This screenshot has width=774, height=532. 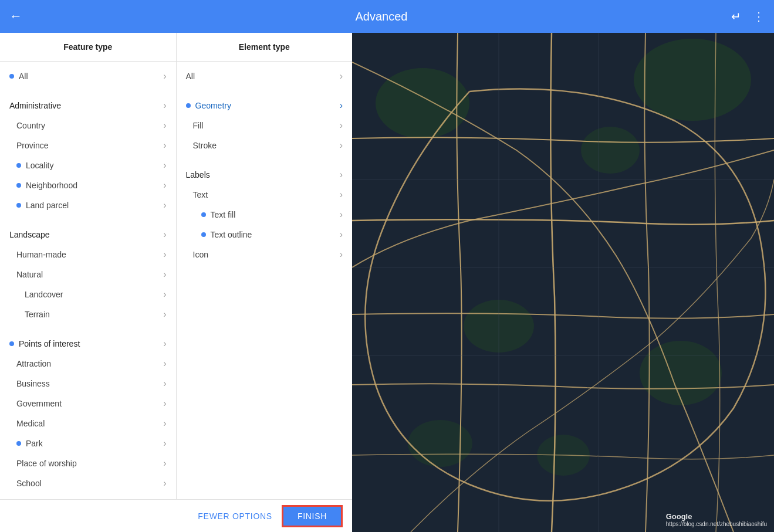 What do you see at coordinates (16, 16) in the screenshot?
I see `back-button: ←` at bounding box center [16, 16].